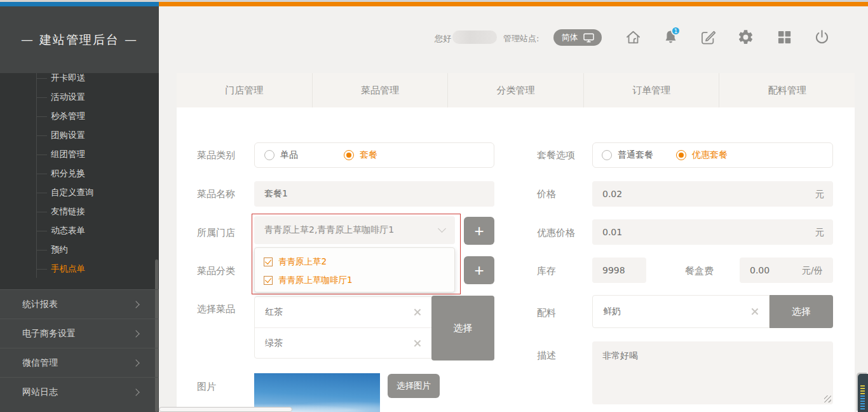 Image resolution: width=868 pixels, height=412 pixels. What do you see at coordinates (343, 312) in the screenshot?
I see `dish-row-black-tea: 红茶` at bounding box center [343, 312].